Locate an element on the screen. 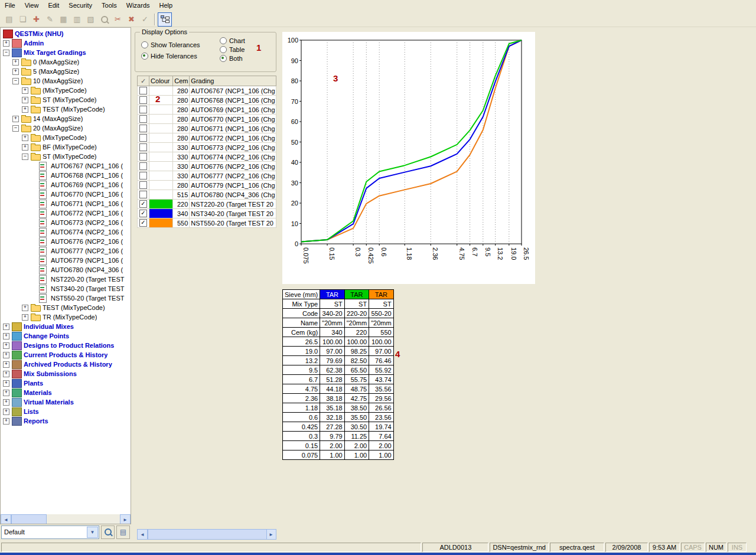 This screenshot has height=555, width=756. add-record-icon: ✚ is located at coordinates (37, 19).